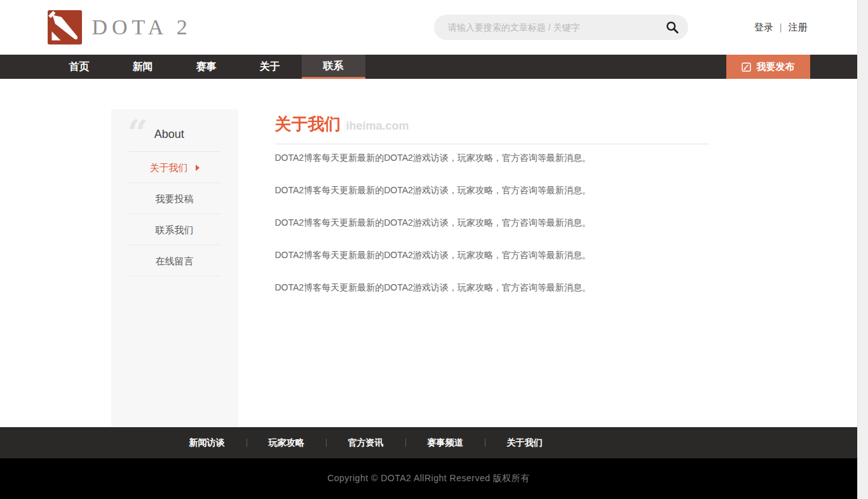 This screenshot has width=868, height=499. Describe the element at coordinates (198, 168) in the screenshot. I see `arrow-right-icon` at that location.